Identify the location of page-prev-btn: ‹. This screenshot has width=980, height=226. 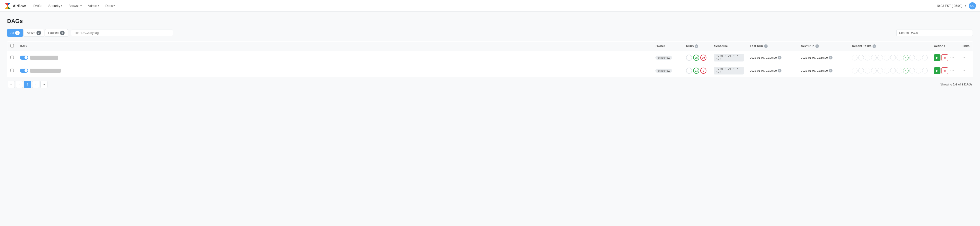
(19, 84).